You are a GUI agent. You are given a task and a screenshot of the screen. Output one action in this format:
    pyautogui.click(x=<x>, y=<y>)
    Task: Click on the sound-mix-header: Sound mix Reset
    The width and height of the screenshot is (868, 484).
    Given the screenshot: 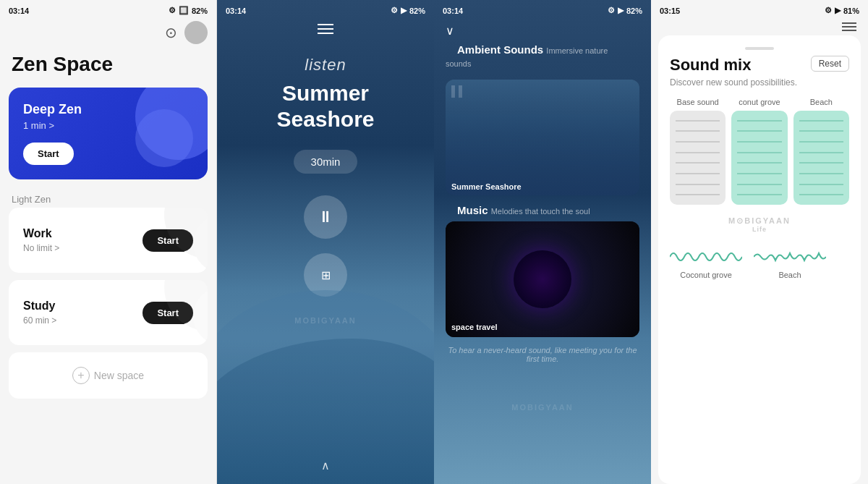 What is the action you would take?
    pyautogui.click(x=760, y=65)
    